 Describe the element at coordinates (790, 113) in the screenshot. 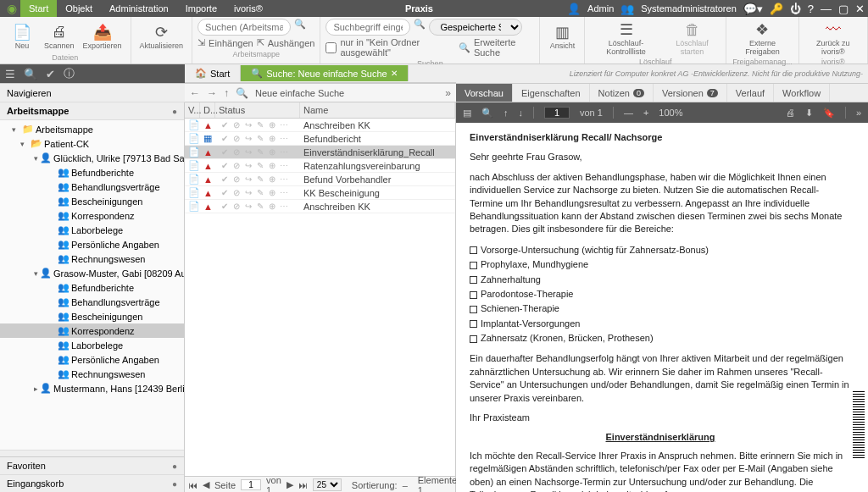

I see `print-icon: 🖨` at that location.